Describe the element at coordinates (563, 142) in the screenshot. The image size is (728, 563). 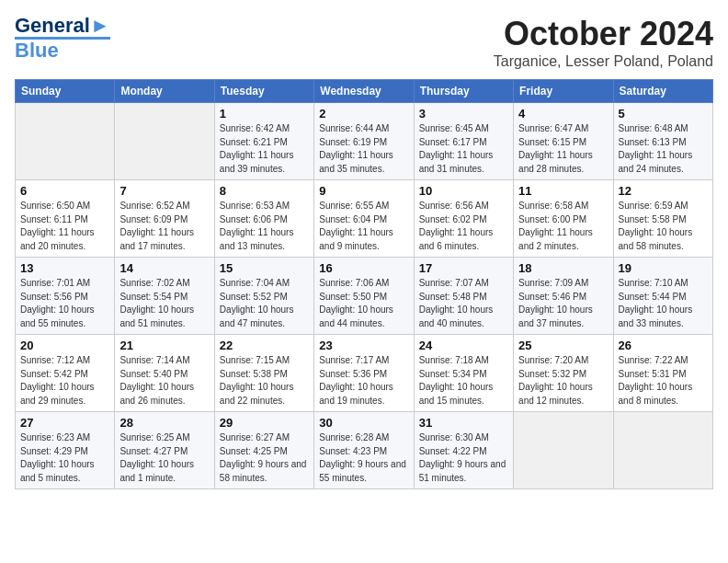
I see `calendar-cell: 4Sunrise: 6:47 AMSunset: 6:15 PMDaylight…` at that location.